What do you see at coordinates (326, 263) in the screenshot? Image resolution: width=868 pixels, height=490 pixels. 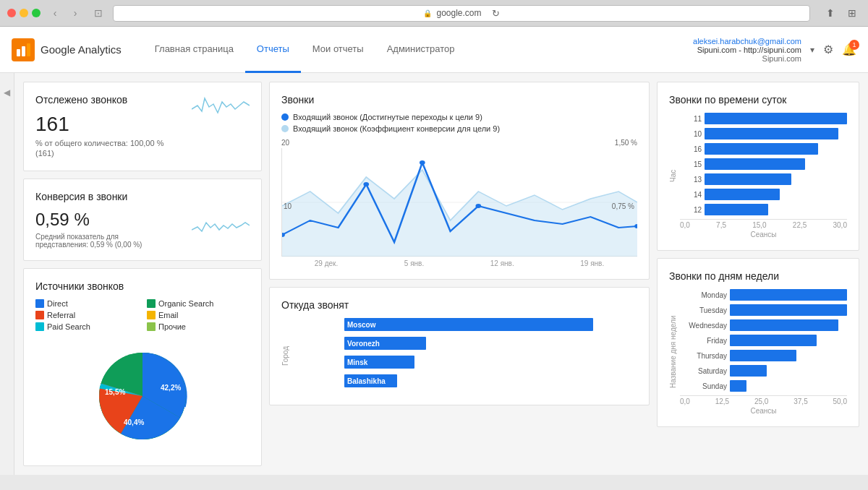 I see `x-label-0: 29 дек.` at bounding box center [326, 263].